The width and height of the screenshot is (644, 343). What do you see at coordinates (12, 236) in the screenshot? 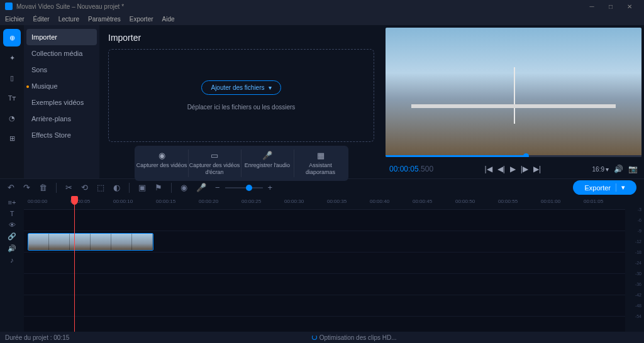
I see `track-link-icon: 🔗` at bounding box center [12, 236].